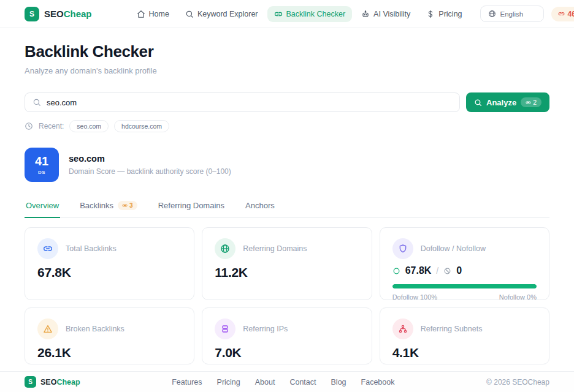 The image size is (574, 392). What do you see at coordinates (249, 103) in the screenshot?
I see `domain-input` at bounding box center [249, 103].